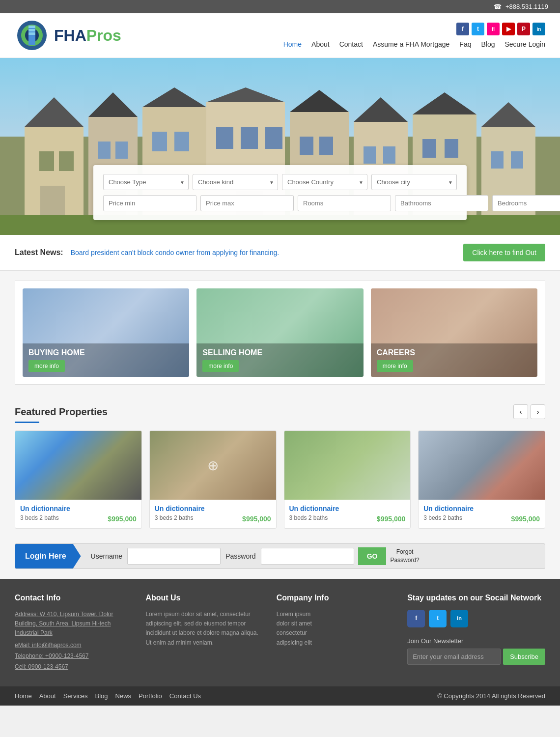 The width and height of the screenshot is (560, 737). Describe the element at coordinates (524, 656) in the screenshot. I see `subscribe-button: Subscribe` at that location.